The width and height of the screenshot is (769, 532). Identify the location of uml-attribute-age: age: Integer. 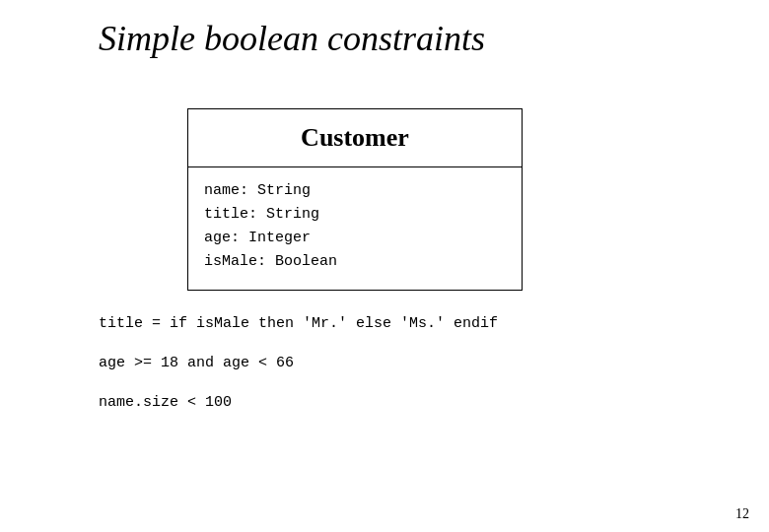
(355, 238).